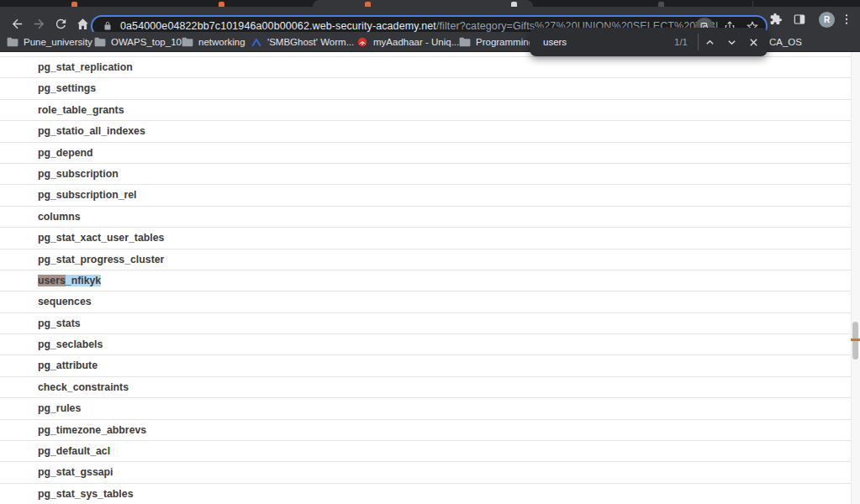 The image size is (860, 504). What do you see at coordinates (430, 195) in the screenshot?
I see `list-item: pg_subscription_rel` at bounding box center [430, 195].